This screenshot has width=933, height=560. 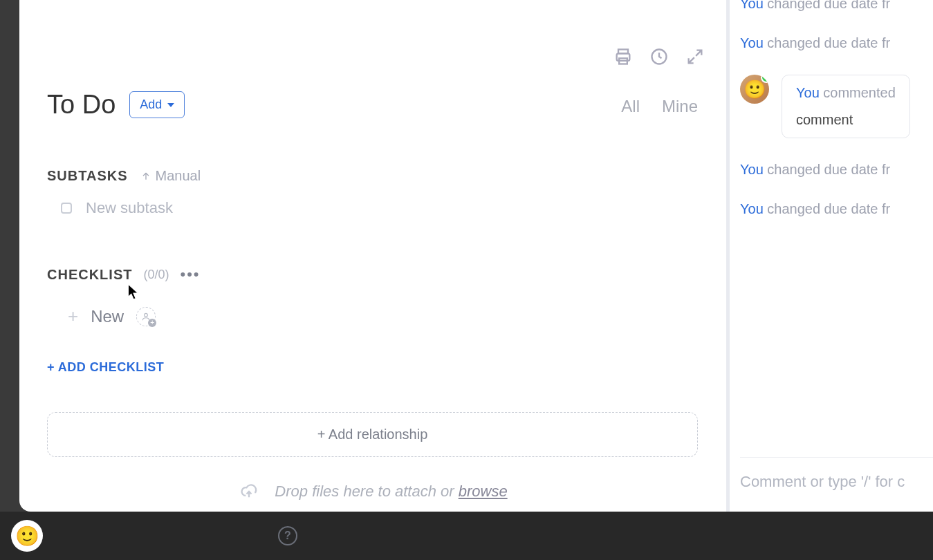 I want to click on add-checklist-button: + ADD CHECKLIST, so click(x=372, y=368).